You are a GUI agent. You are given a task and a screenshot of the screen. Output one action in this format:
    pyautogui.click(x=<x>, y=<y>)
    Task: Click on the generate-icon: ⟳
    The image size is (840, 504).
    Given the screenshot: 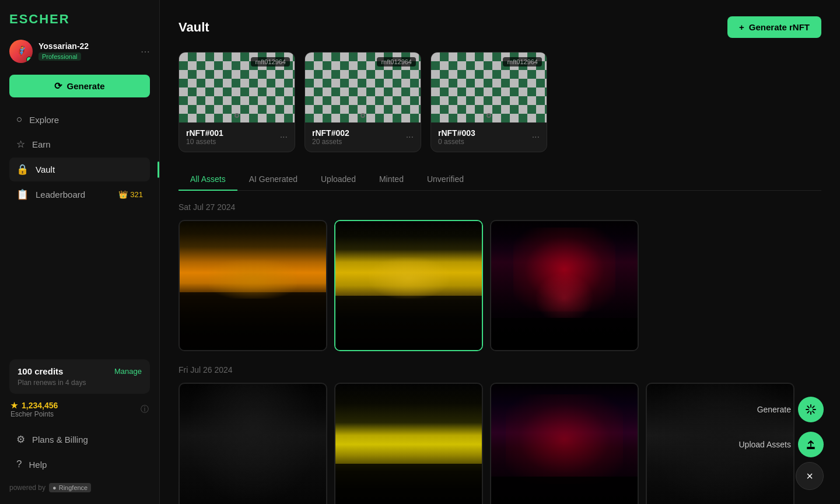 What is the action you would take?
    pyautogui.click(x=58, y=86)
    